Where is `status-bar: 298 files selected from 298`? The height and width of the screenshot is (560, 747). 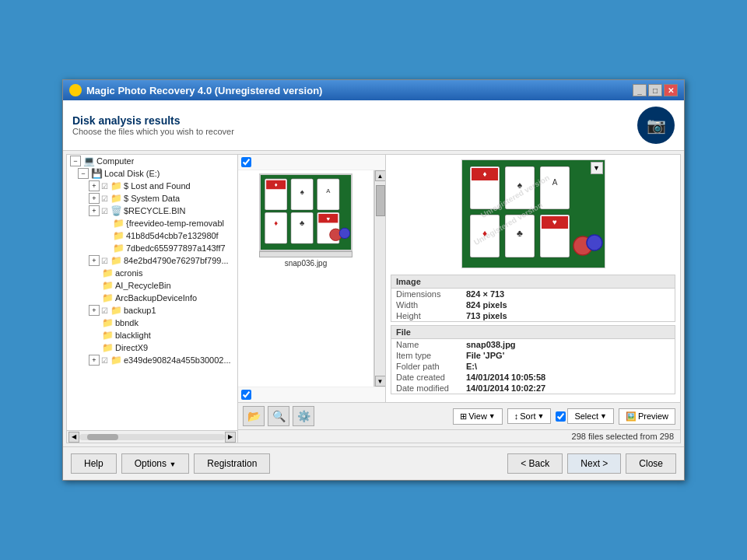 status-bar: 298 files selected from 298 is located at coordinates (459, 436).